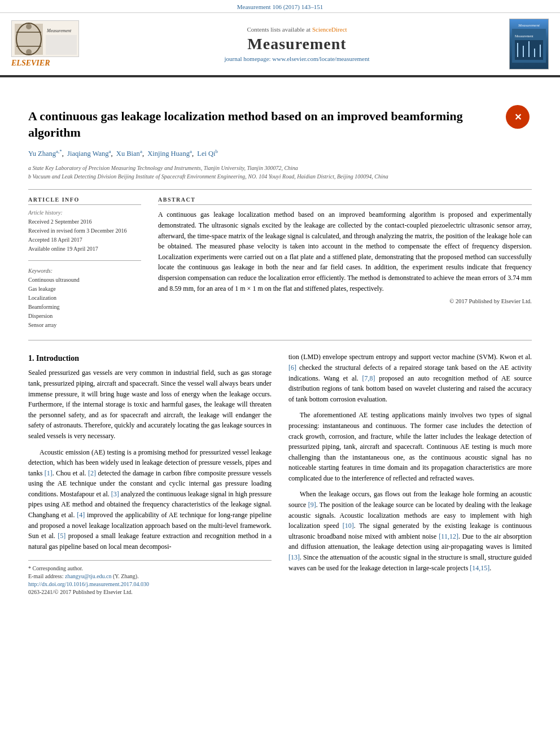 The width and height of the screenshot is (560, 747). Describe the element at coordinates (280, 7) in the screenshot. I see `journal-citation: Measurement 106 (2017) 143–151` at that location.